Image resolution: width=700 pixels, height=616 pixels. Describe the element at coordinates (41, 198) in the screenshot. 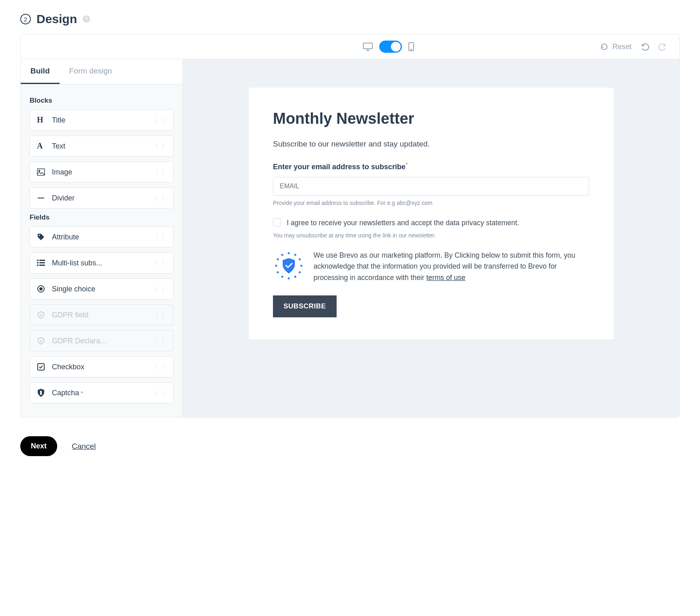

I see `divider-icon` at that location.